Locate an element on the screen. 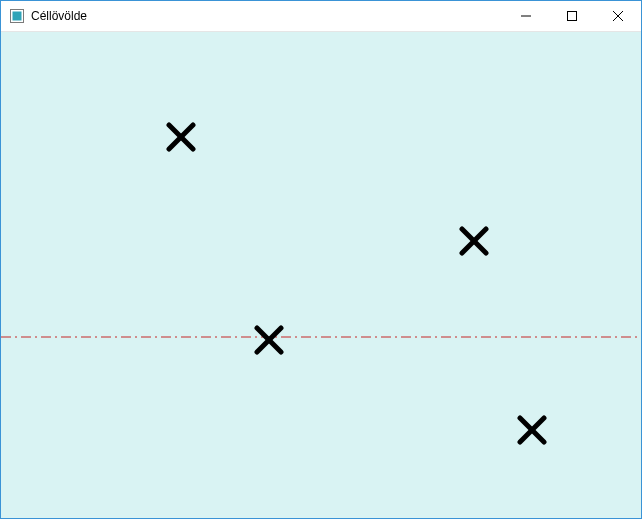 The height and width of the screenshot is (519, 642). app-icon is located at coordinates (17, 16).